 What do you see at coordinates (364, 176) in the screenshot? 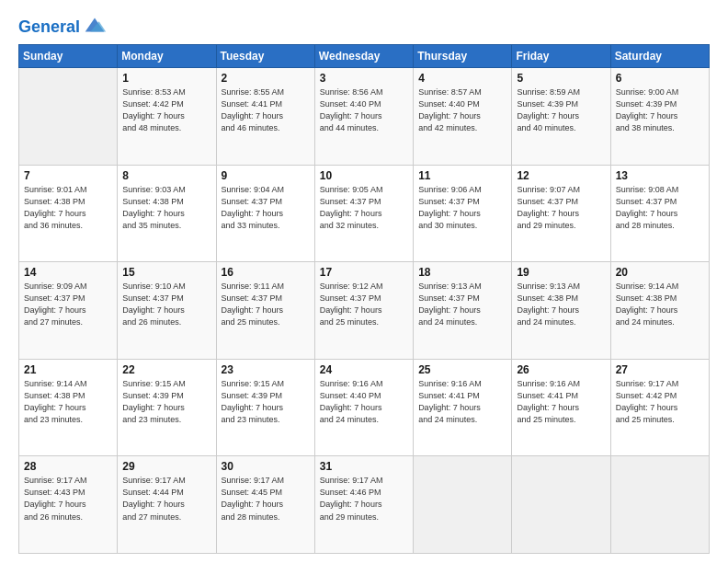
I see `day-number: 10` at bounding box center [364, 176].